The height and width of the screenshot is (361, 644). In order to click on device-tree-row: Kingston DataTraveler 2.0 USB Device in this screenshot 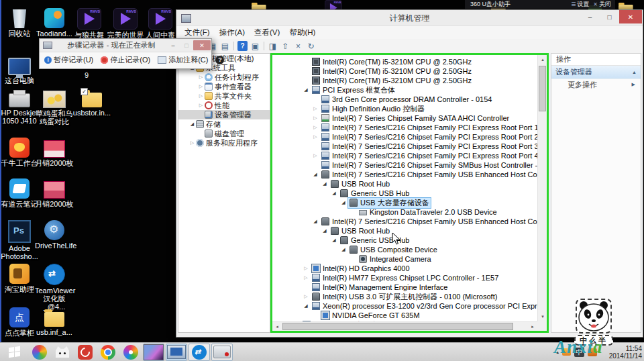, I will do `click(386, 212)`.